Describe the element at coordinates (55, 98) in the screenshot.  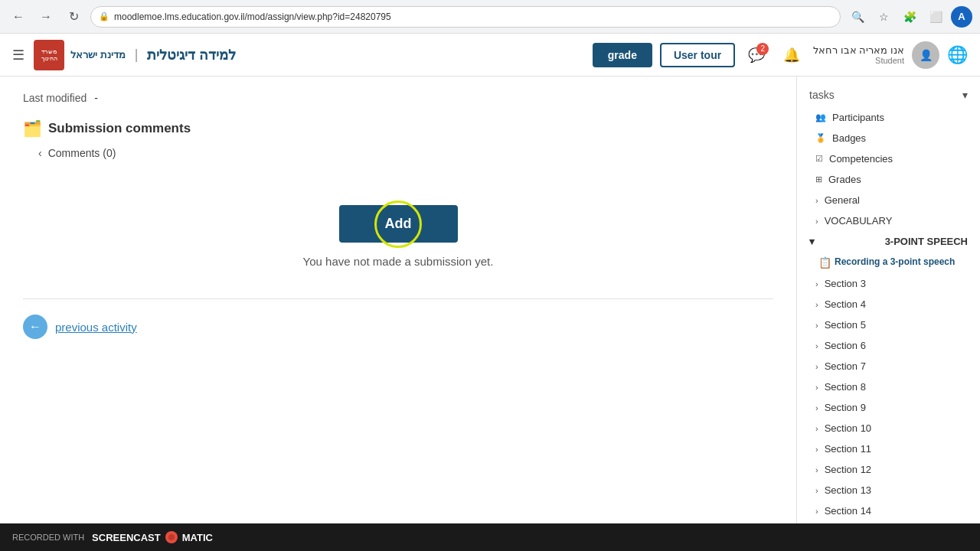
I see `last-modified-label: Last modified` at that location.